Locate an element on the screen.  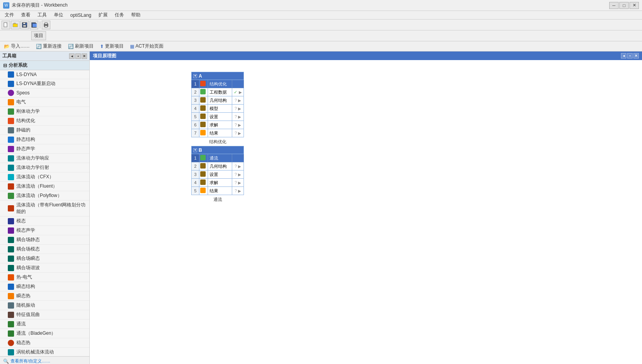
toolbox-item-coupled-modal: 耦合场模态 is located at coordinates (44, 249).